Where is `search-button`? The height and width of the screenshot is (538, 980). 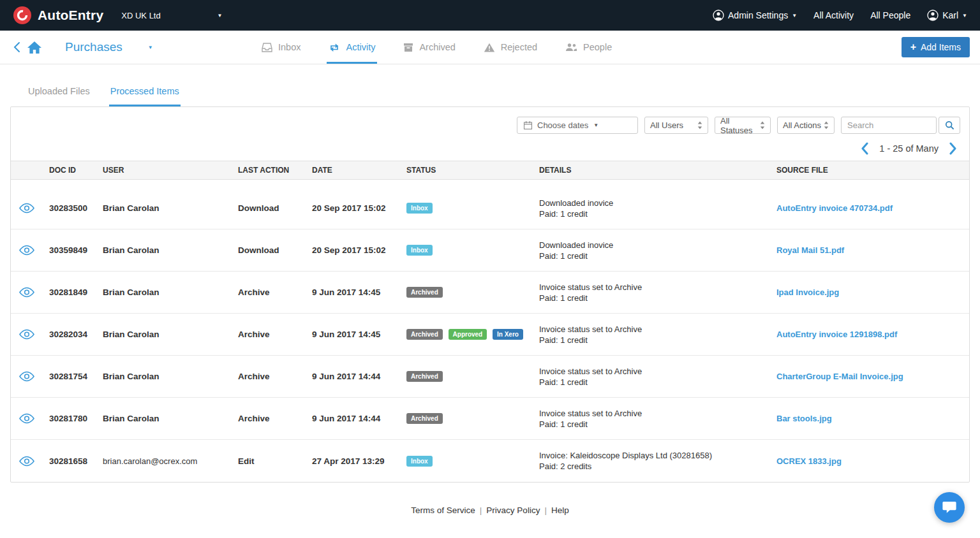
search-button is located at coordinates (949, 125).